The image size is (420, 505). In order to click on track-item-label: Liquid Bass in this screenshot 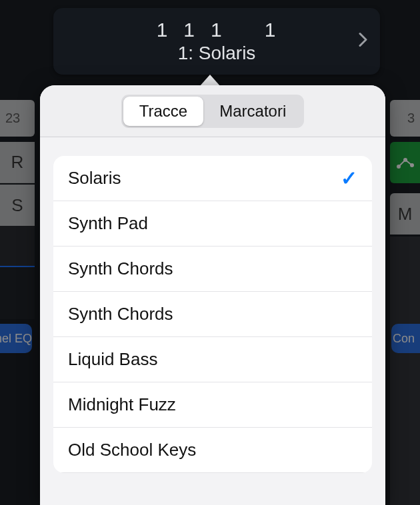, I will do `click(113, 360)`.